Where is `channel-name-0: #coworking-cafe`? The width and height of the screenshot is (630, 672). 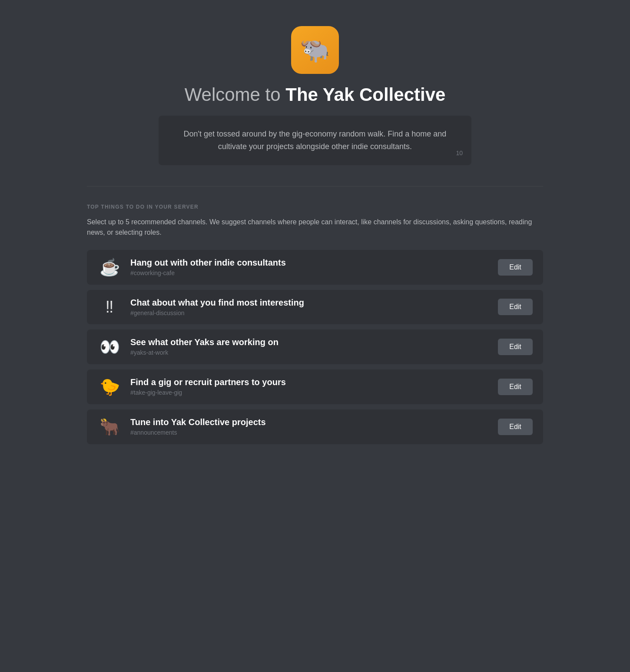
channel-name-0: #coworking-cafe is located at coordinates (310, 273).